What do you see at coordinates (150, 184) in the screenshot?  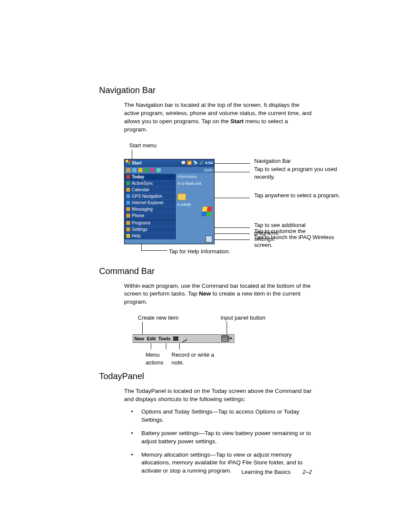 I see `menu-item-activesync: ActiveSync` at bounding box center [150, 184].